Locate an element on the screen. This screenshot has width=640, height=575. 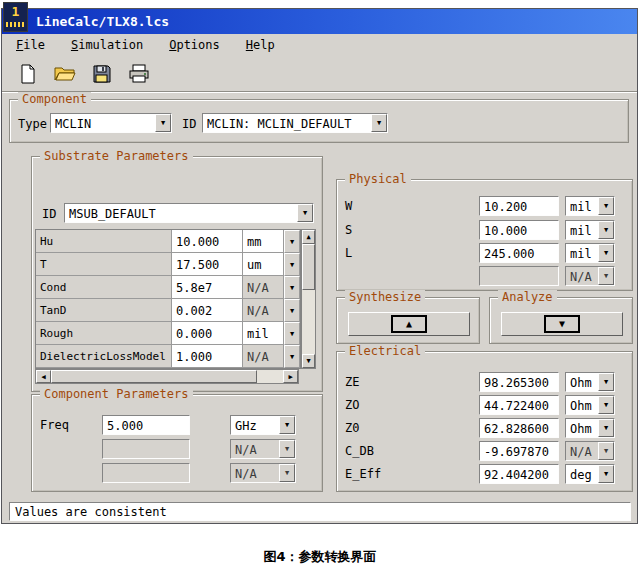
menubar: File Simulation Options Help is located at coordinates (320, 45).